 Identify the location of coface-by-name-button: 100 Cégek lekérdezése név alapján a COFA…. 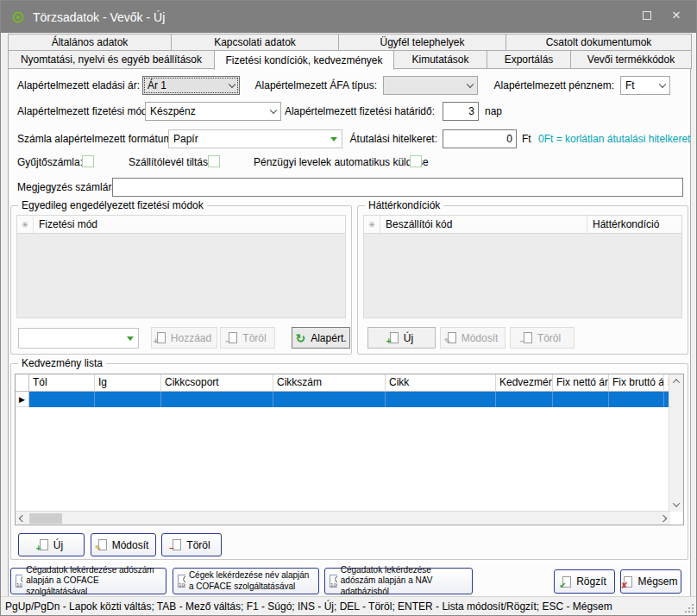
(246, 581).